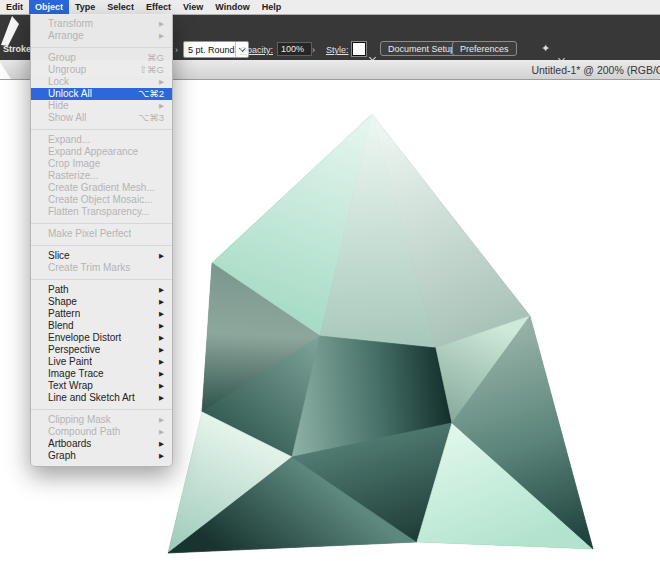 The width and height of the screenshot is (660, 581). Describe the element at coordinates (272, 7) in the screenshot. I see `menubar-item-help: Help` at that location.